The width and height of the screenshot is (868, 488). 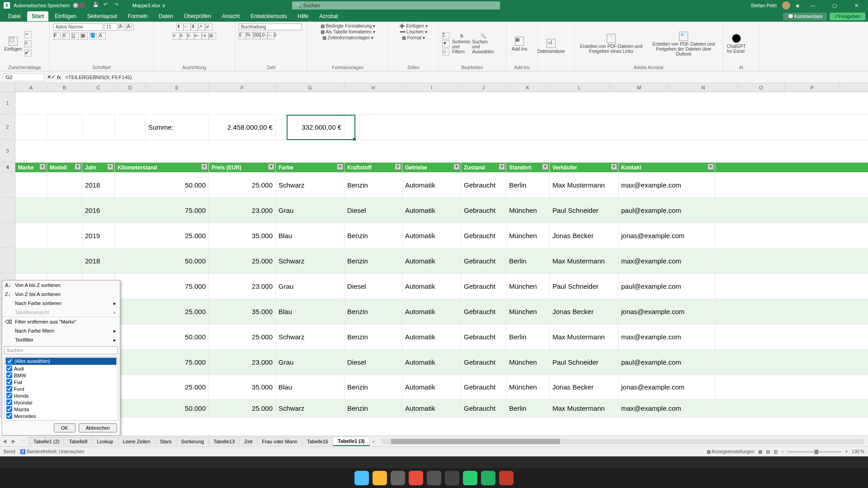 What do you see at coordinates (348, 26) in the screenshot?
I see `cond-format-button: ▦ Bedingte Formatierung ▾` at bounding box center [348, 26].